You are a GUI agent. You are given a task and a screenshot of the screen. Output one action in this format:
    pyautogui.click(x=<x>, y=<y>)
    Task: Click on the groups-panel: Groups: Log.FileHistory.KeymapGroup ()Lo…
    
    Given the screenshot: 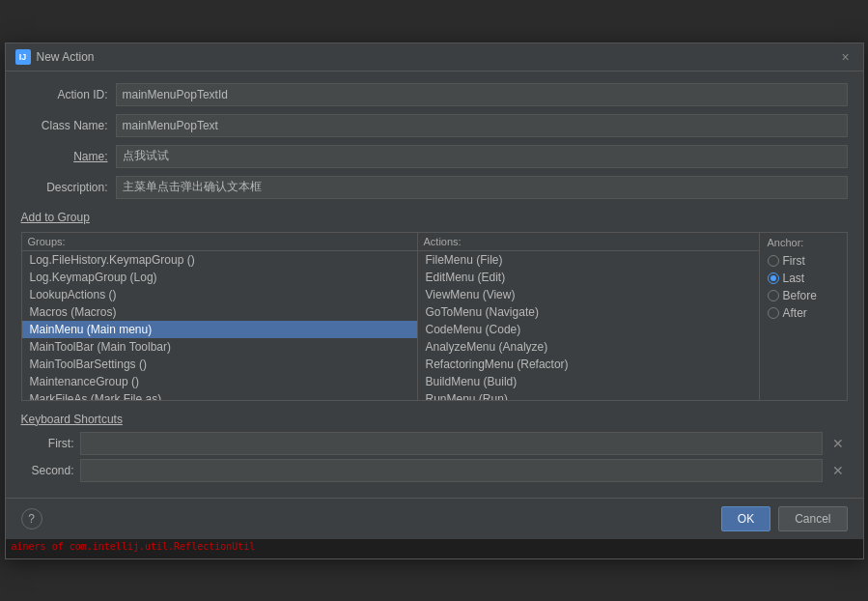 What is the action you would take?
    pyautogui.click(x=220, y=317)
    